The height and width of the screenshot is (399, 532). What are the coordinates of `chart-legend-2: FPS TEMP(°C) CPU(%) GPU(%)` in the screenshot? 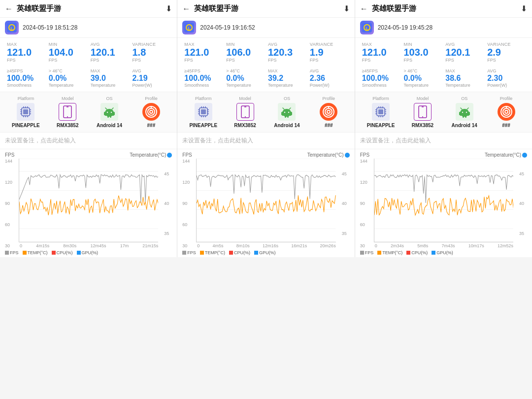 It's located at (266, 253).